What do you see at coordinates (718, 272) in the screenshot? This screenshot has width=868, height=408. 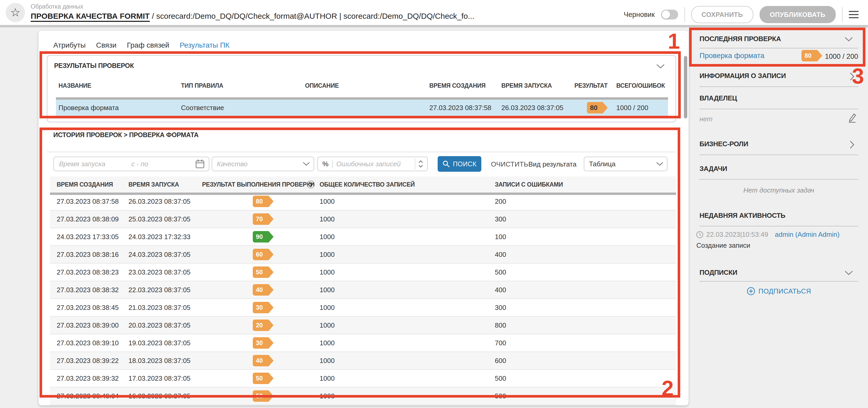 I see `subscriptions-title: ПОДПИСКИ` at bounding box center [718, 272].